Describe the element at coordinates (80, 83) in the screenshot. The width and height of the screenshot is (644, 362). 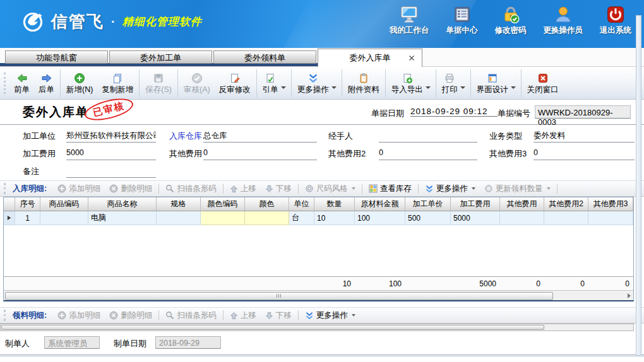
I see `new-button: 新增(N)` at that location.